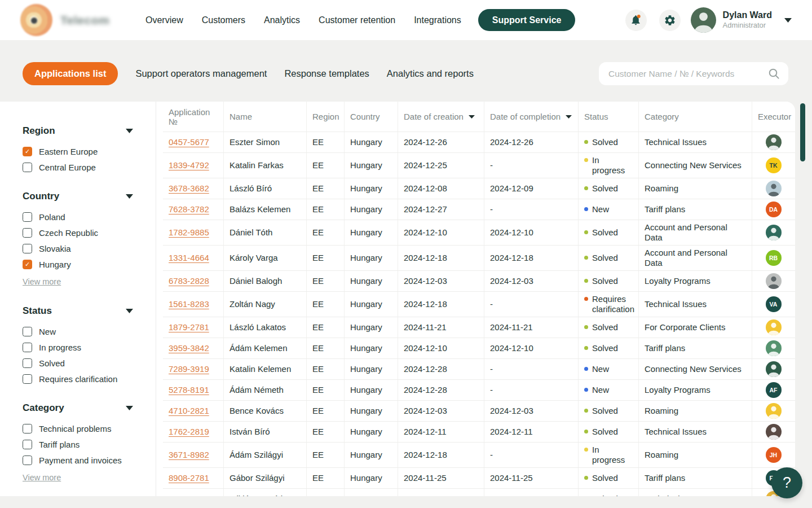 The width and height of the screenshot is (812, 508). What do you see at coordinates (68, 167) in the screenshot?
I see `filter-option-label: Central Europe` at bounding box center [68, 167].